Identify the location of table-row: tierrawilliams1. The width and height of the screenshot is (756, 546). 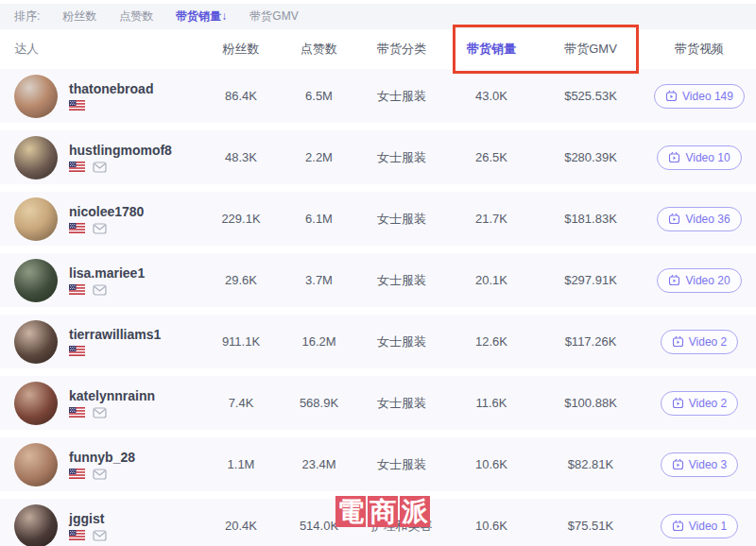
(378, 342).